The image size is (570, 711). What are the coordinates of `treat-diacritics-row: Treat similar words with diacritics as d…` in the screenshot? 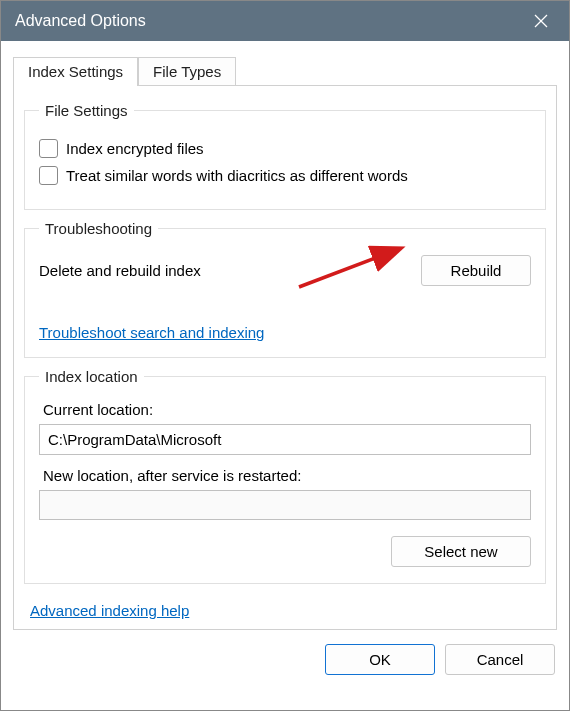 It's located at (285, 176).